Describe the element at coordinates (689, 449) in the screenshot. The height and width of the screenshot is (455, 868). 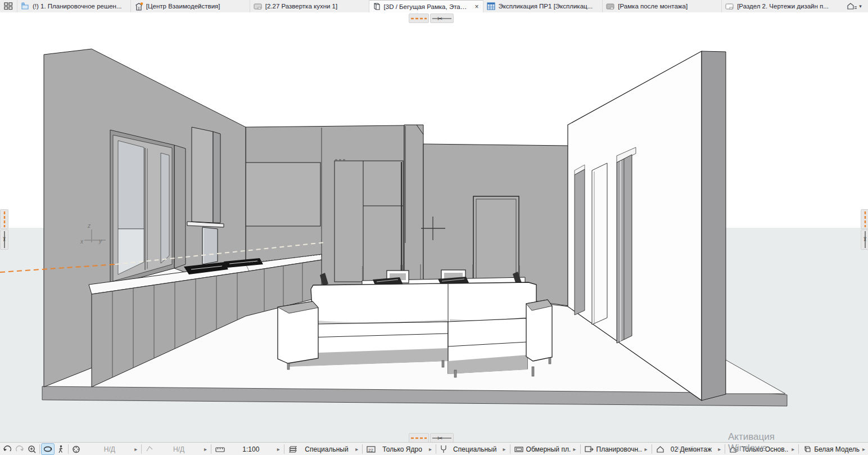
I see `renovation-stage-dropdown: 02 Демонтаж ▸` at that location.